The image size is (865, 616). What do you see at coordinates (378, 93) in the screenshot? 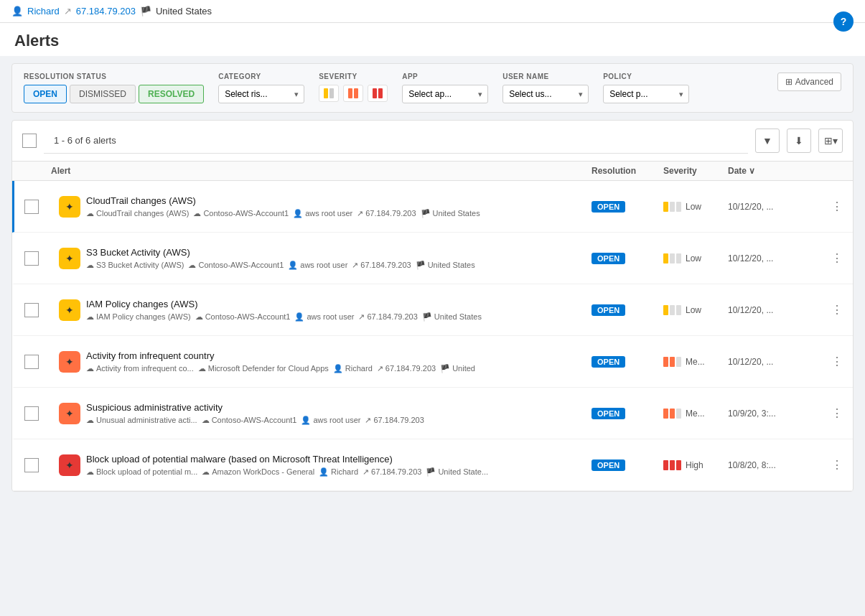
I see `severity-high-icon` at bounding box center [378, 93].